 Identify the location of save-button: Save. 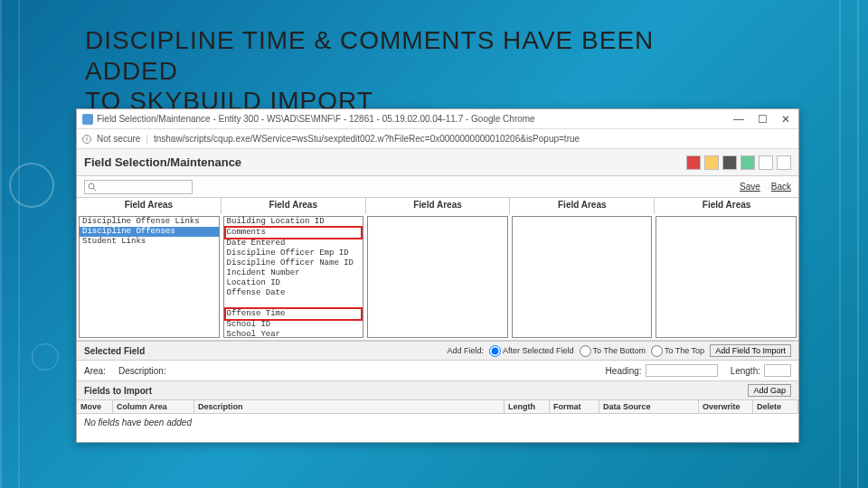
(750, 186).